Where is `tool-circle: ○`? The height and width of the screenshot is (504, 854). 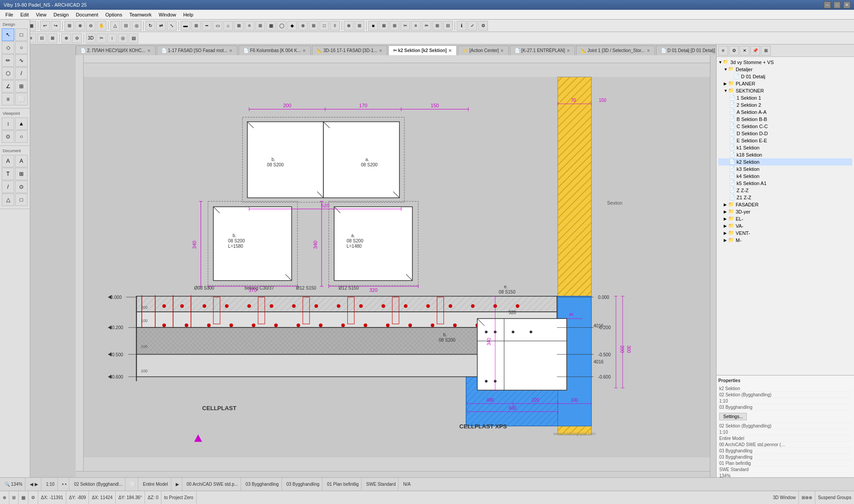
tool-circle: ○ is located at coordinates (21, 48).